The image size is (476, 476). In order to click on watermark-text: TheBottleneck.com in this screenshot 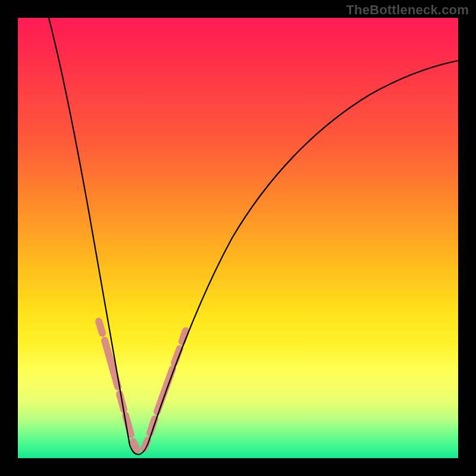, I will do `click(408, 10)`.